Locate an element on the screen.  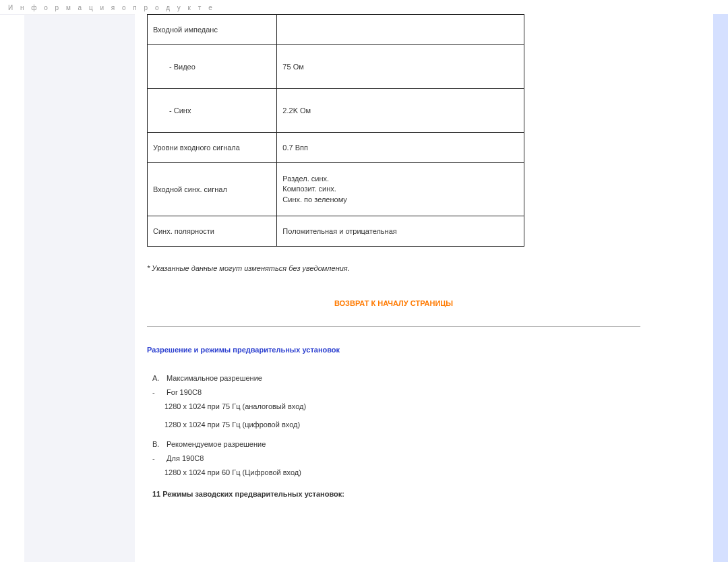
table-row: Входной синх. сигнал Раздел. синх.Композ… is located at coordinates (336, 190).